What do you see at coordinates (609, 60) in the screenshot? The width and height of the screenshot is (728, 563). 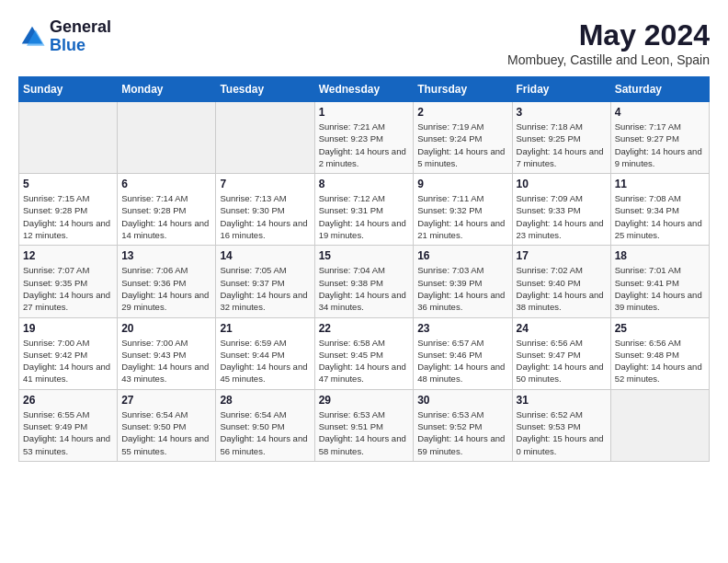 I see `location-title: Mombuey, Castille and Leon, Spain` at bounding box center [609, 60].